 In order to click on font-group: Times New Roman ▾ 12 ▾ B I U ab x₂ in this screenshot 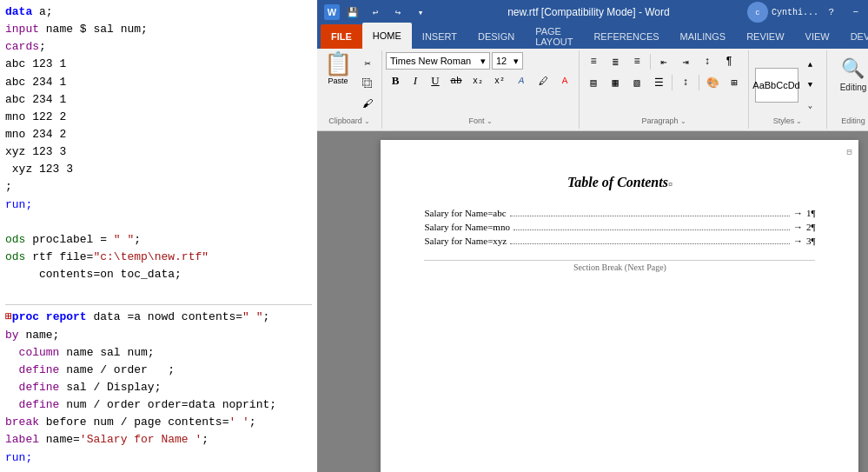, I will do `click(481, 90)`.